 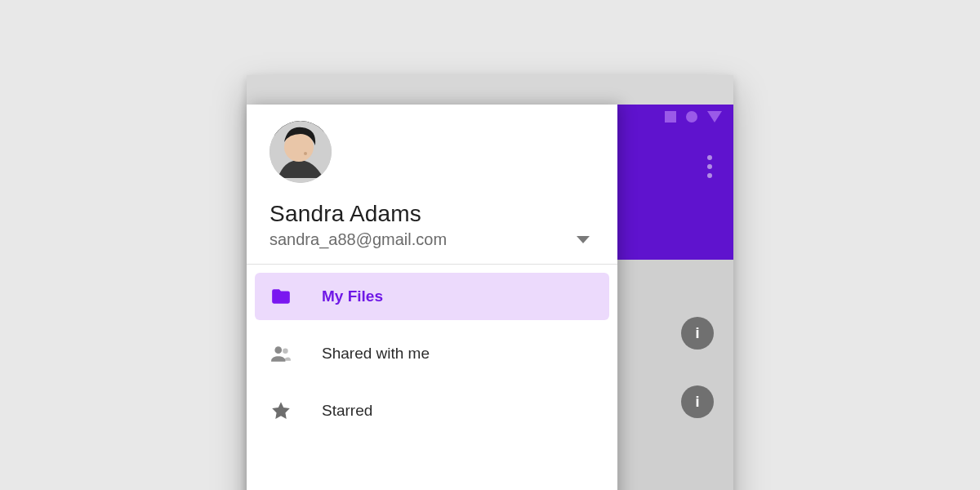 What do you see at coordinates (432, 185) in the screenshot?
I see `drawer-account-header: Sandra Adams sandra_a88@gmail.com` at bounding box center [432, 185].